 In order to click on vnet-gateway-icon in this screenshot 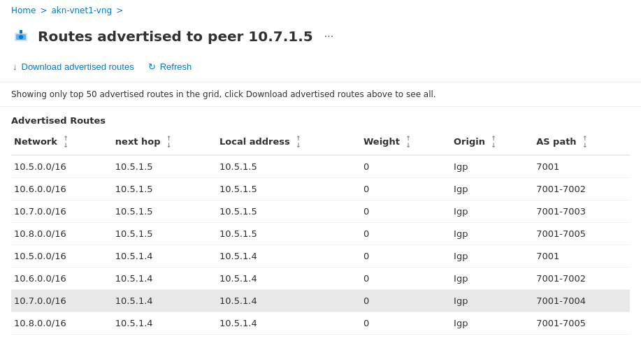, I will do `click(21, 36)`.